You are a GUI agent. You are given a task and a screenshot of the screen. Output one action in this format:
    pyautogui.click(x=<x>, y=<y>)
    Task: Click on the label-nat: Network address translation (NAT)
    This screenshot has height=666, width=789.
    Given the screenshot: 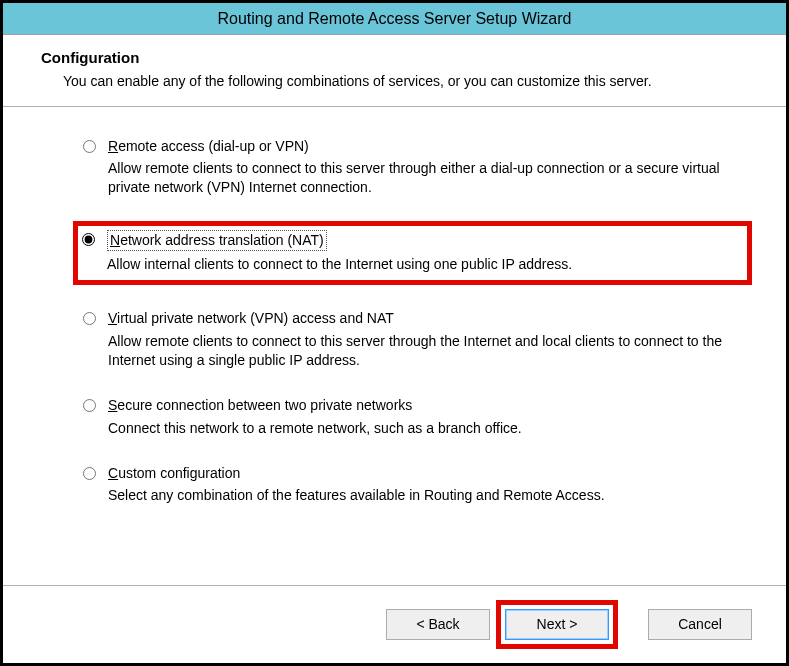 What is the action you would take?
    pyautogui.click(x=217, y=240)
    